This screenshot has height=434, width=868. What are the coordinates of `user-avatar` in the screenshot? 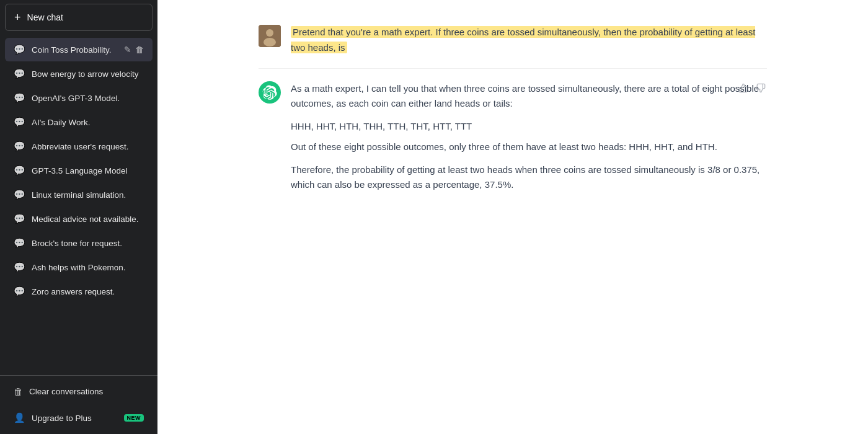 It's located at (270, 36).